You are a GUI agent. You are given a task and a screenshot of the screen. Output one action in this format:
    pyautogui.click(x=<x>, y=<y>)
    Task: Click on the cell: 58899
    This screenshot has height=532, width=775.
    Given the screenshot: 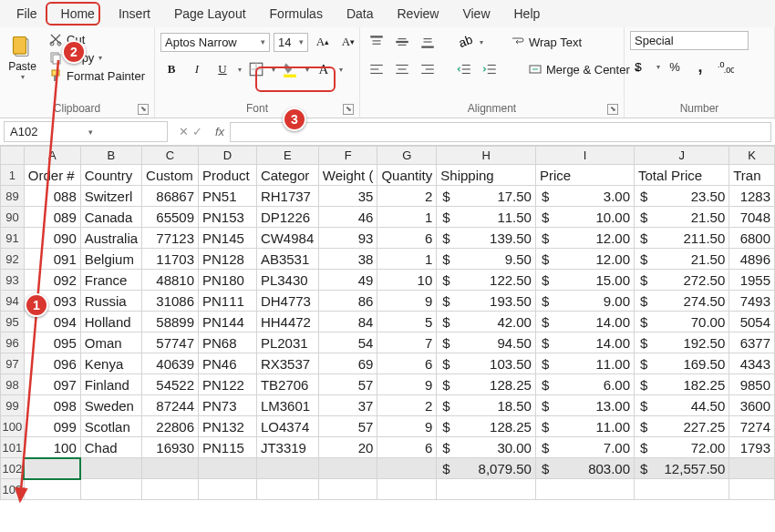 What is the action you would take?
    pyautogui.click(x=170, y=322)
    